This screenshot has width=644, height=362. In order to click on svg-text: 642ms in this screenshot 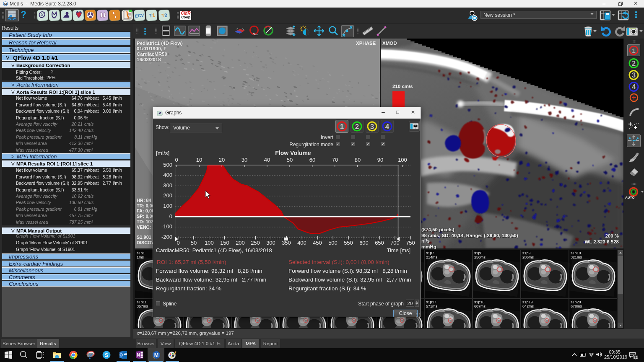, I will do `click(528, 306)`.